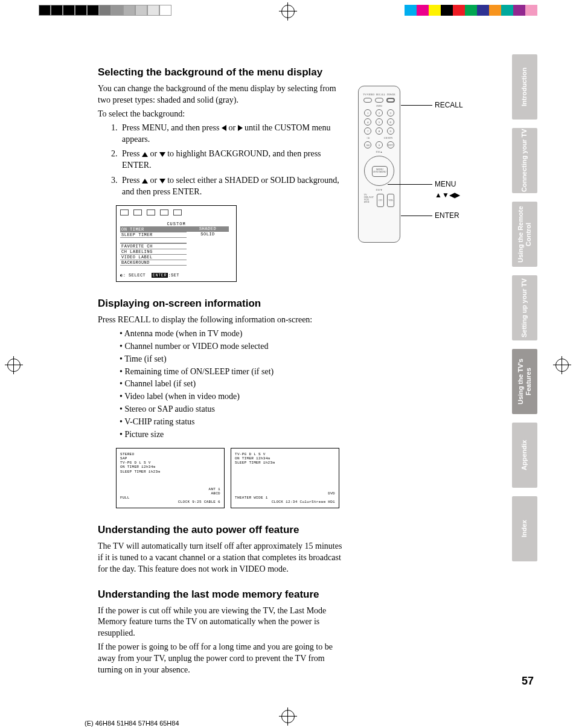 This screenshot has height=728, width=576. What do you see at coordinates (449, 105) in the screenshot?
I see `callout-recall: RECALL` at bounding box center [449, 105].